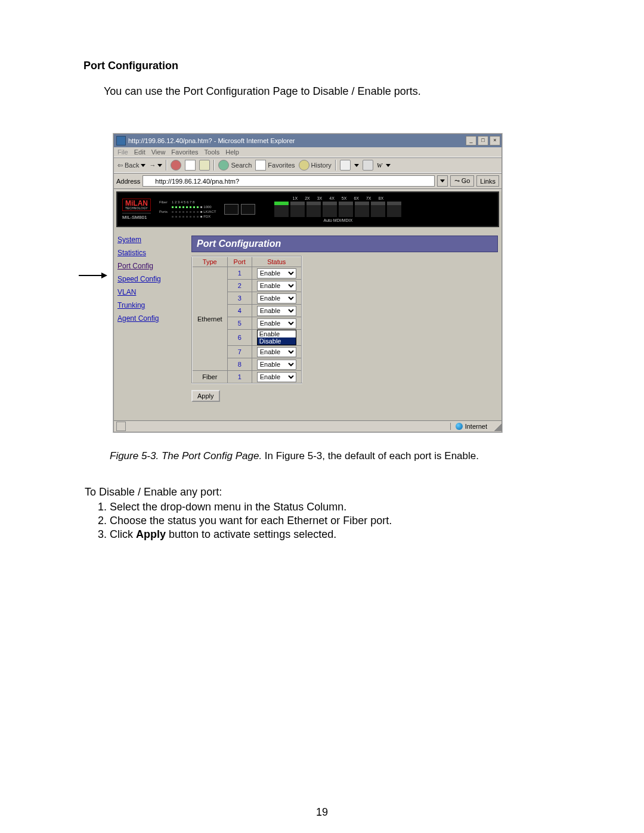  Describe the element at coordinates (151, 253) in the screenshot. I see `sidebar-item-statistics: Statistics` at that location.